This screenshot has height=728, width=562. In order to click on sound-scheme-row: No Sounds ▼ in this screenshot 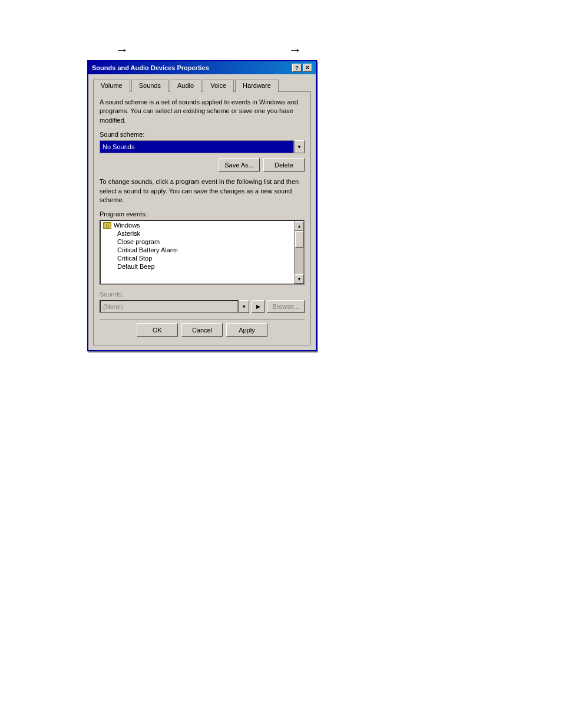, I will do `click(202, 147)`.